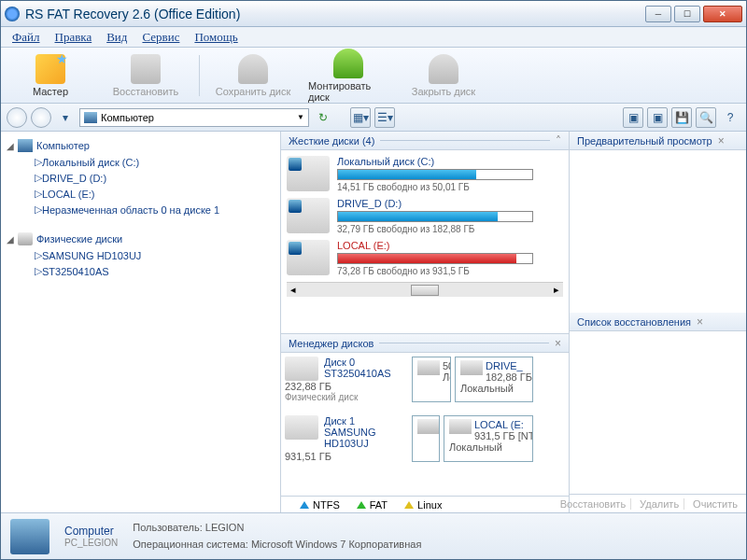 This screenshot has height=560, width=747. What do you see at coordinates (687, 14) in the screenshot?
I see `maximize-button: ☐` at bounding box center [687, 14].